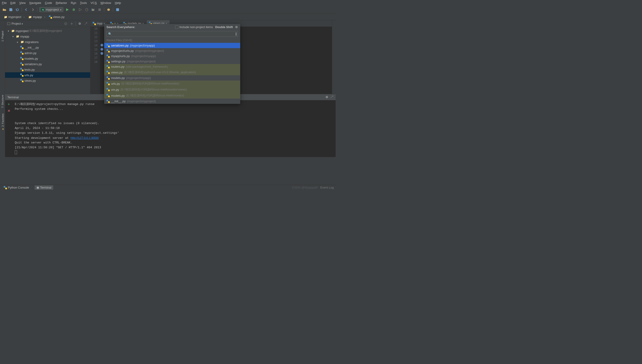 The width and height of the screenshot is (642, 364). What do you see at coordinates (17, 10) in the screenshot?
I see `refresh-icon` at bounding box center [17, 10].